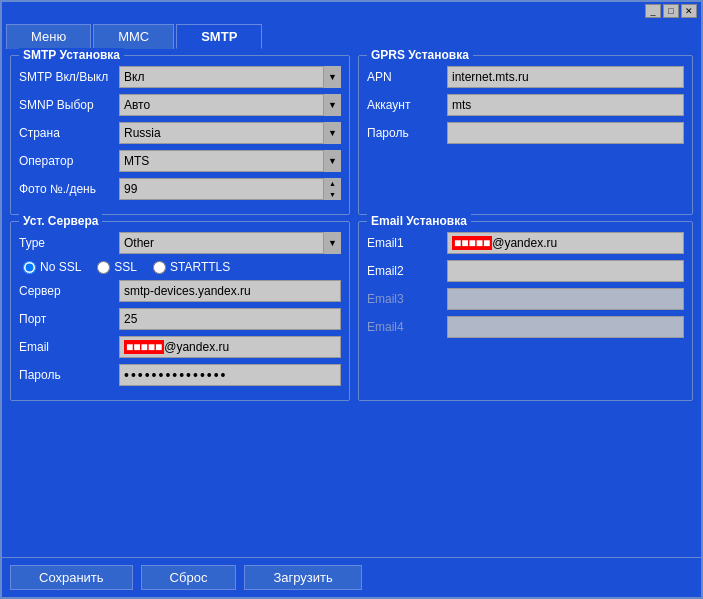 This screenshot has height=599, width=703. What do you see at coordinates (352, 11) in the screenshot?
I see `title-bar: _ □ ✕` at bounding box center [352, 11].